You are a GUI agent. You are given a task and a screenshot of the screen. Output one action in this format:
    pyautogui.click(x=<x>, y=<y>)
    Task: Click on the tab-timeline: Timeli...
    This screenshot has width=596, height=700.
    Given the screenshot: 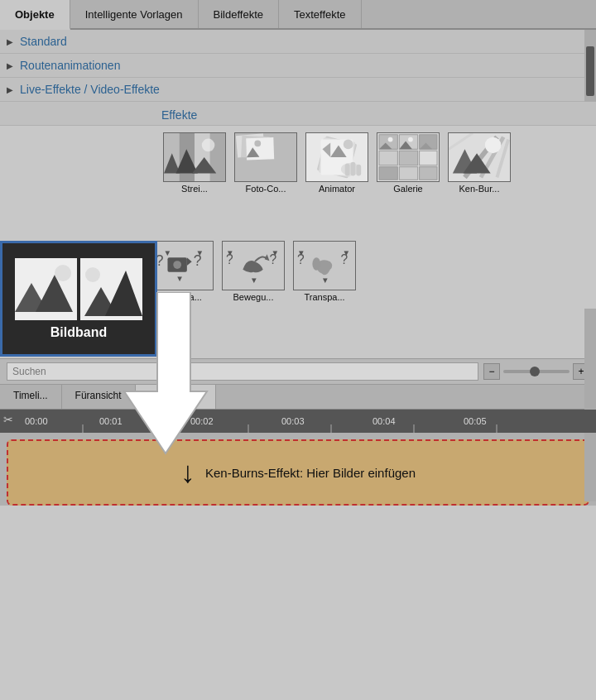 What is the action you would take?
    pyautogui.click(x=31, y=397)
    